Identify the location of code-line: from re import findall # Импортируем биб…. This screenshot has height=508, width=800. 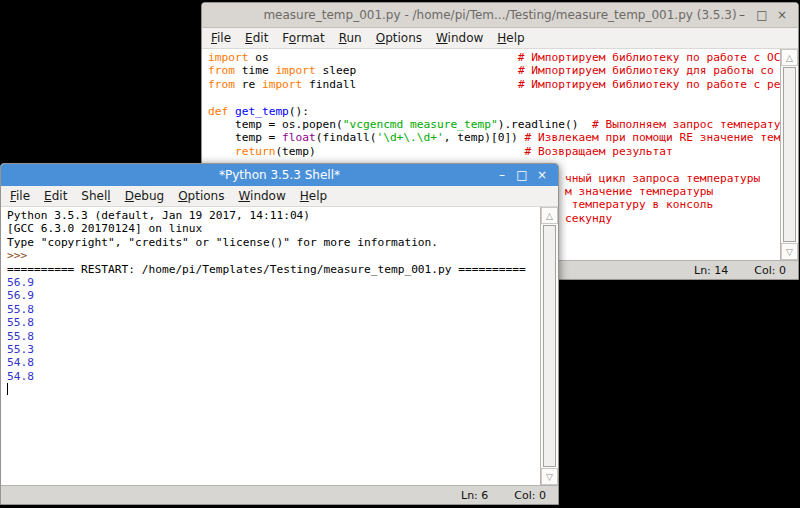
(494, 84).